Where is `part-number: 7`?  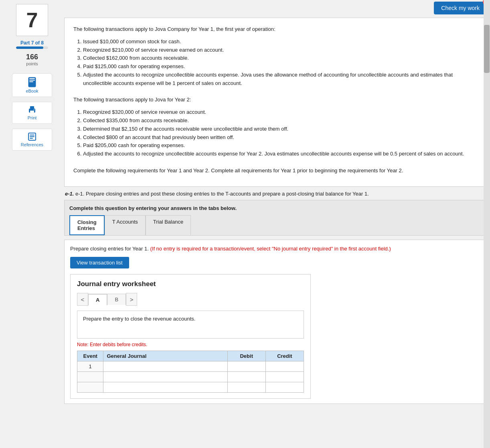
part-number: 7 is located at coordinates (32, 20).